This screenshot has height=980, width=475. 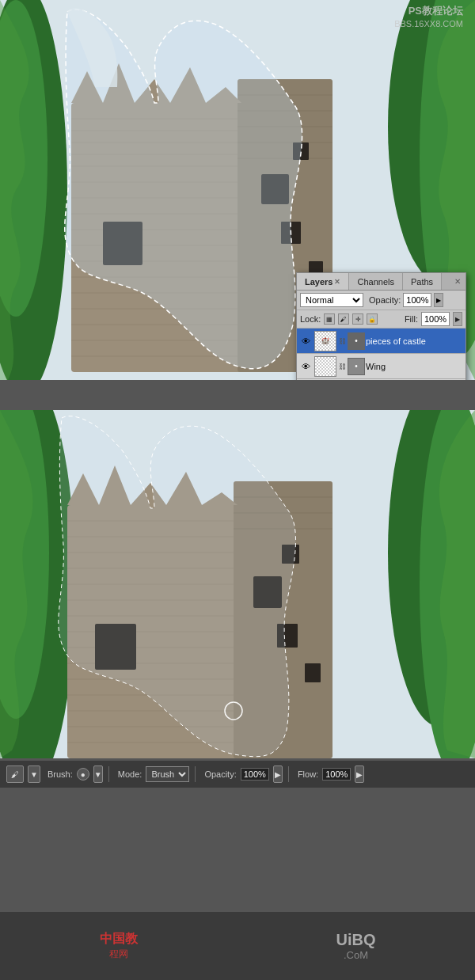 I want to click on tab-layers: Layers ✕, so click(x=323, y=282).